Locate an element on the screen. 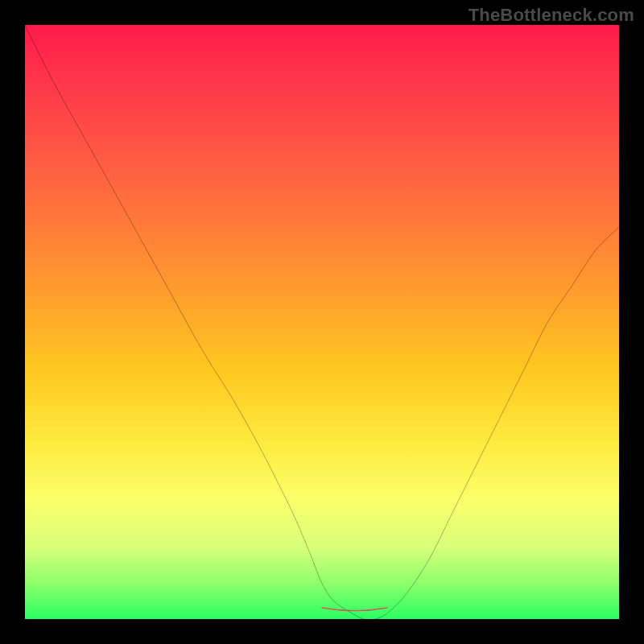 The image size is (644, 644). watermark-label: TheBottleneck.com is located at coordinates (551, 15).